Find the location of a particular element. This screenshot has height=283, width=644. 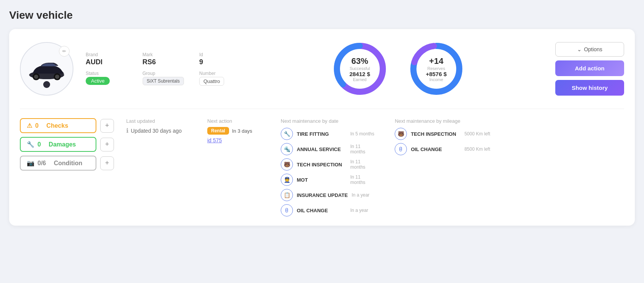

edit-button: ✏ is located at coordinates (64, 51).